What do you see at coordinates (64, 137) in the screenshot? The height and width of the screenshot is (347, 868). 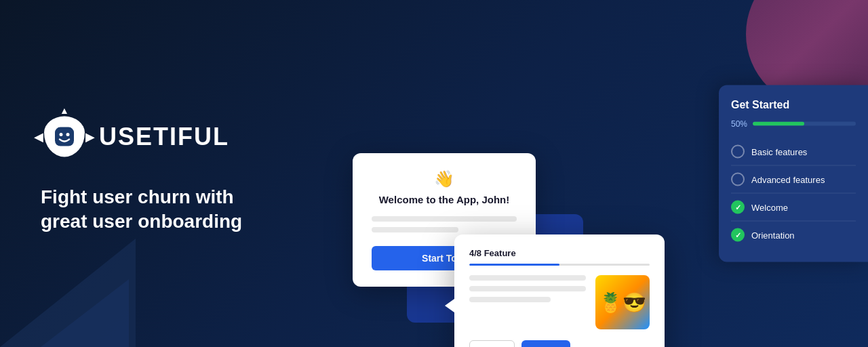 I see `logo-icon-container: ▲ ◀ ▶` at bounding box center [64, 137].